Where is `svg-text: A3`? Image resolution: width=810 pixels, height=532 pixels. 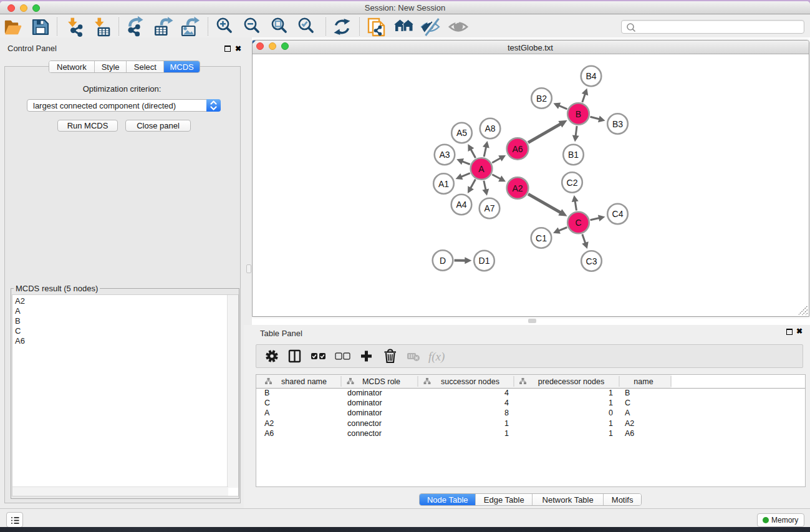
svg-text: A3 is located at coordinates (444, 155).